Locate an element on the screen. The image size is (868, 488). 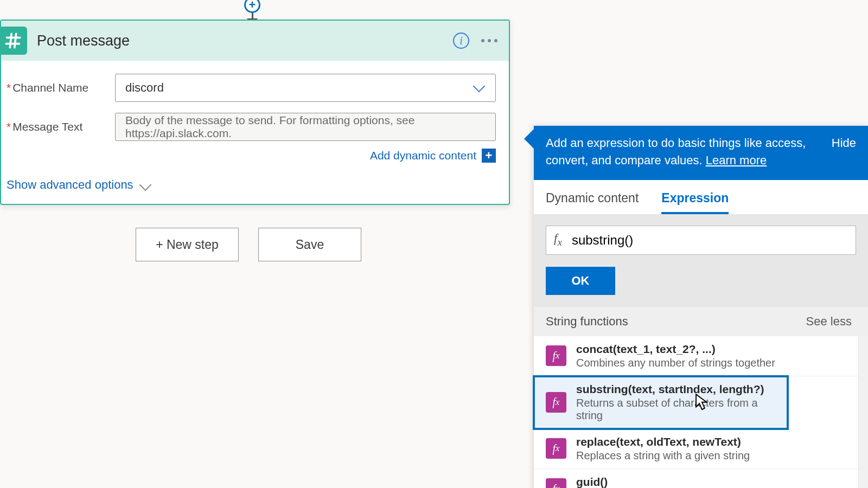
panel-banner: Add an expression to do basic things lik… is located at coordinates (701, 153).